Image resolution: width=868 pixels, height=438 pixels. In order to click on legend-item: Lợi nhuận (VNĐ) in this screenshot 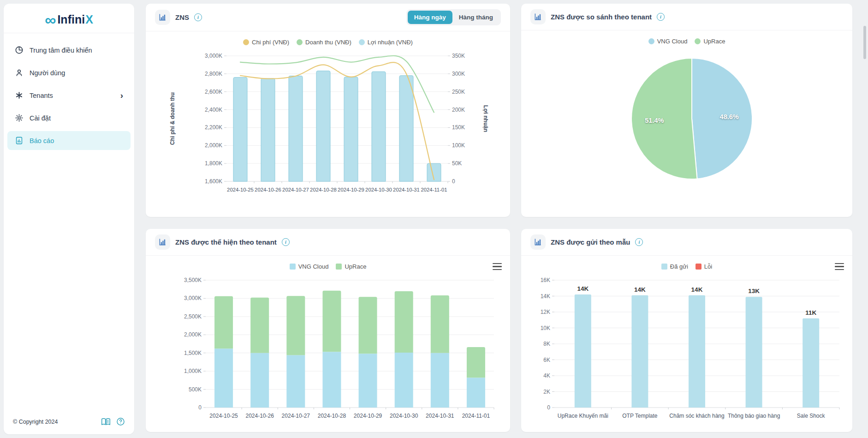, I will do `click(386, 42)`.